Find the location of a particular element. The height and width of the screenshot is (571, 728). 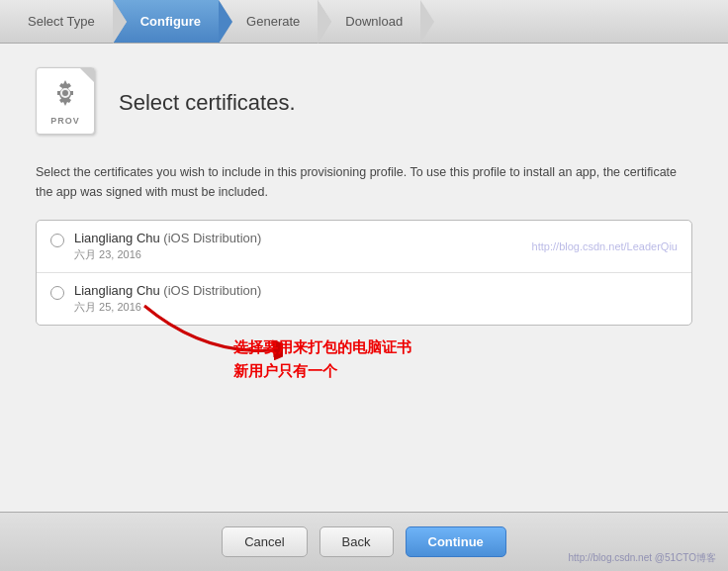

step-label-generate: Generate is located at coordinates (273, 22).